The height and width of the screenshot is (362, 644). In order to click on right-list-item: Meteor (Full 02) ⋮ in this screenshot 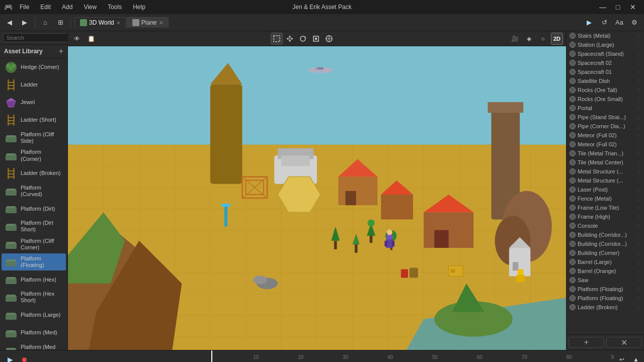, I will do `click(605, 144)`.